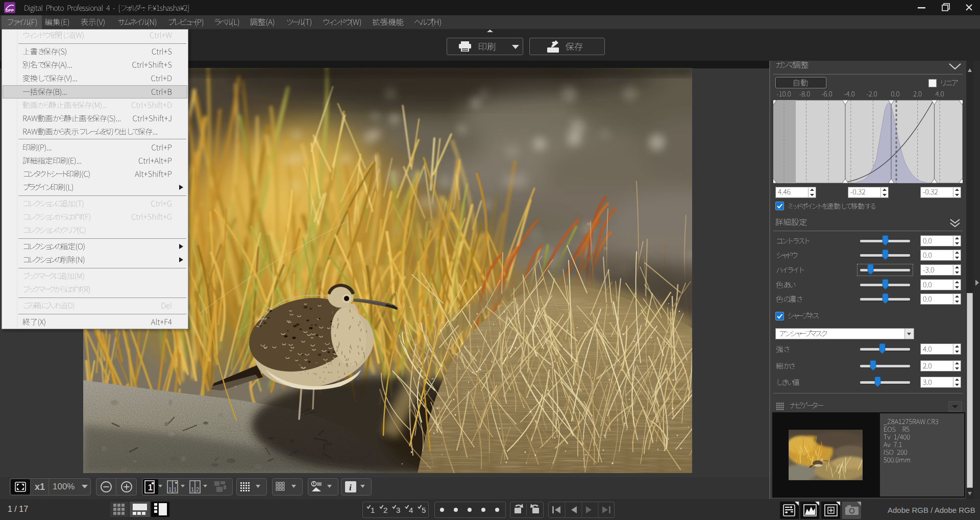 The image size is (980, 520). Describe the element at coordinates (411, 510) in the screenshot. I see `svg-text: 4` at that location.